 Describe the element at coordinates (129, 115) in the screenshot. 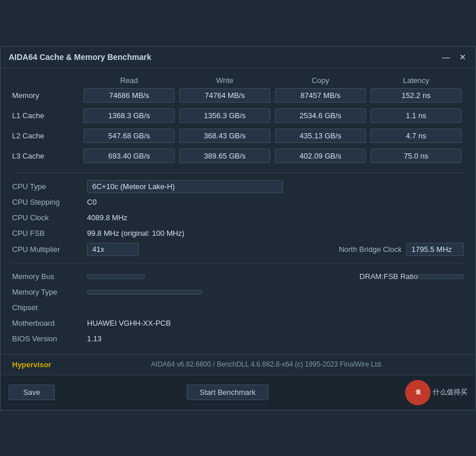

I see `l1-read-value: 1368.3 GB/s` at that location.